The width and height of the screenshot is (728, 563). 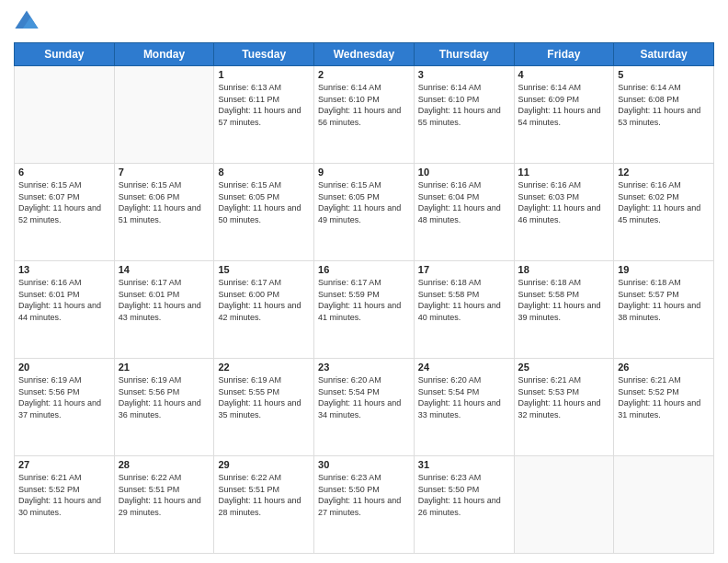 What do you see at coordinates (364, 115) in the screenshot?
I see `calendar-cell: 2Sunrise: 6:14 AM Sunset: 6:10 PM Daylig…` at bounding box center [364, 115].